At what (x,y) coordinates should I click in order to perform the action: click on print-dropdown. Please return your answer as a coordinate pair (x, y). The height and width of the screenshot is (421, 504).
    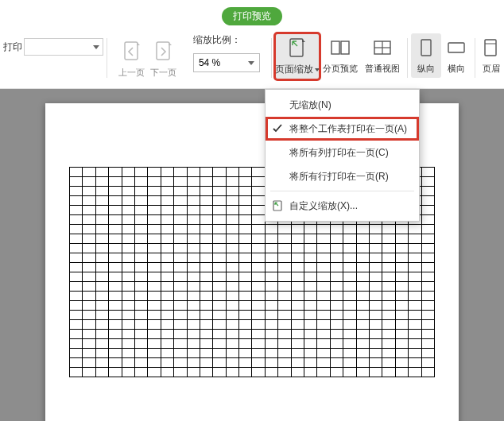
    Looking at the image, I should click on (64, 47).